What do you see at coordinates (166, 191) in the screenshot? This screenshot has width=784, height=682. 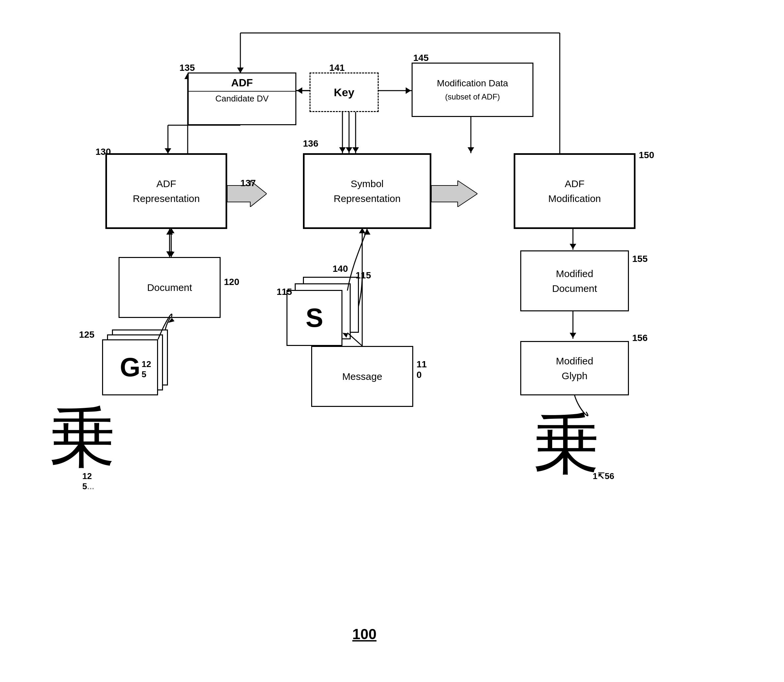 I see `adf-representation-label: ADFRepresentation` at bounding box center [166, 191].